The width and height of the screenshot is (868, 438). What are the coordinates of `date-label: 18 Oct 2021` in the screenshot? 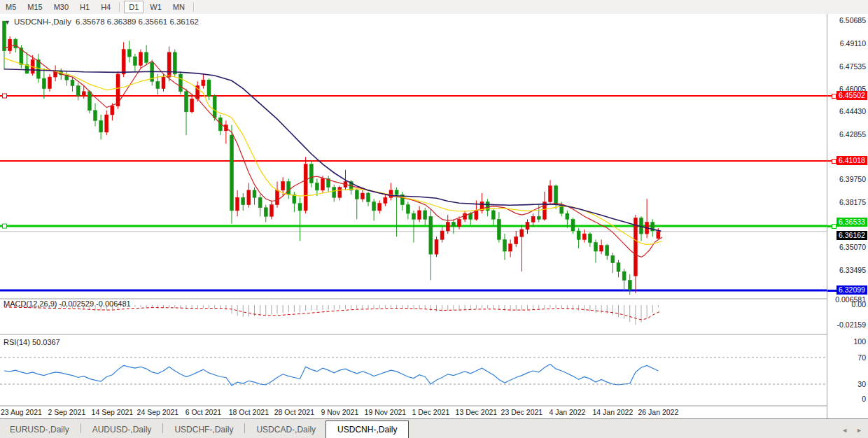 It's located at (249, 412).